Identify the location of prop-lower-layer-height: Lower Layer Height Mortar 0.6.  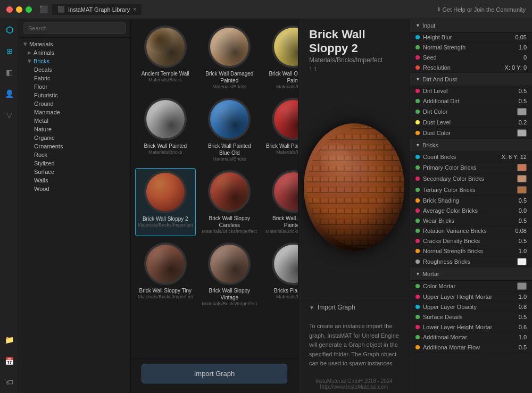
(471, 328).